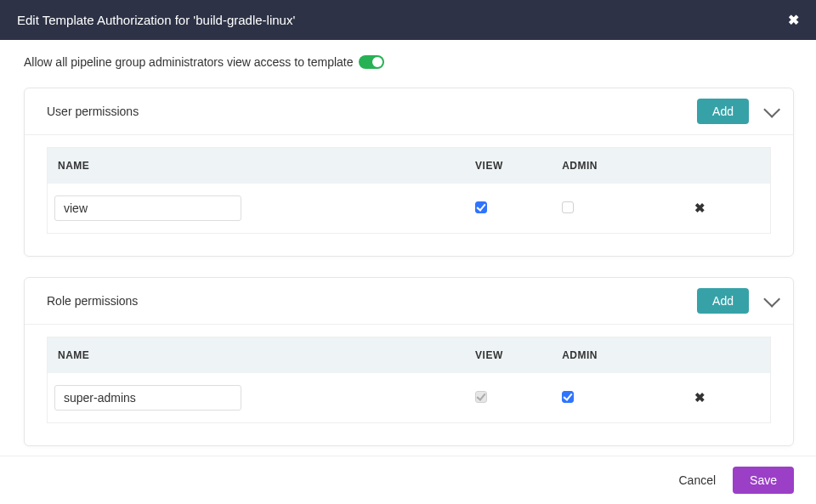 Image resolution: width=816 pixels, height=504 pixels. I want to click on close-icon: ✖, so click(794, 20).